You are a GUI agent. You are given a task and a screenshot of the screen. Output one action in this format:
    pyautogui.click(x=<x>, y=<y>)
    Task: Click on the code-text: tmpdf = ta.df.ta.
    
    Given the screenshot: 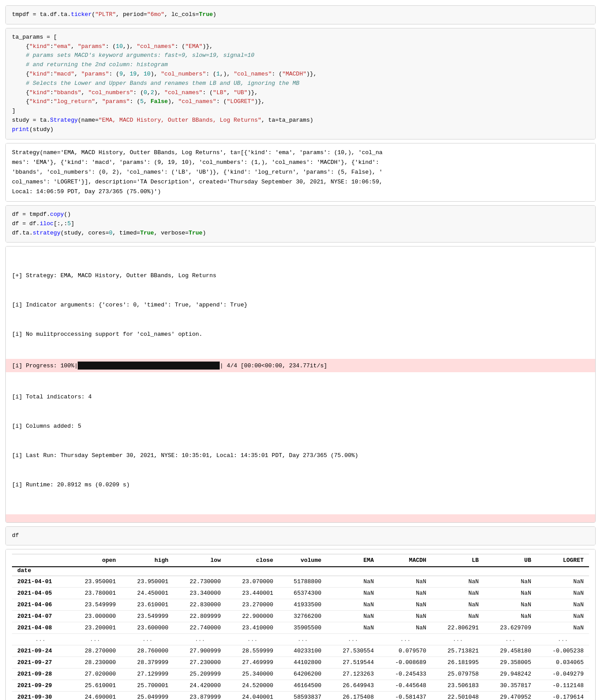 What is the action you would take?
    pyautogui.click(x=42, y=14)
    